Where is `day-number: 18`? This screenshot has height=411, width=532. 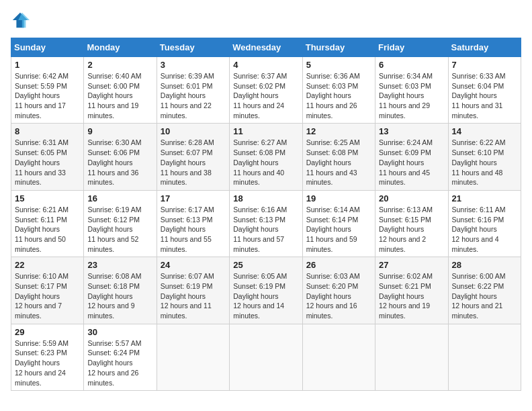 day-number: 18 is located at coordinates (266, 199).